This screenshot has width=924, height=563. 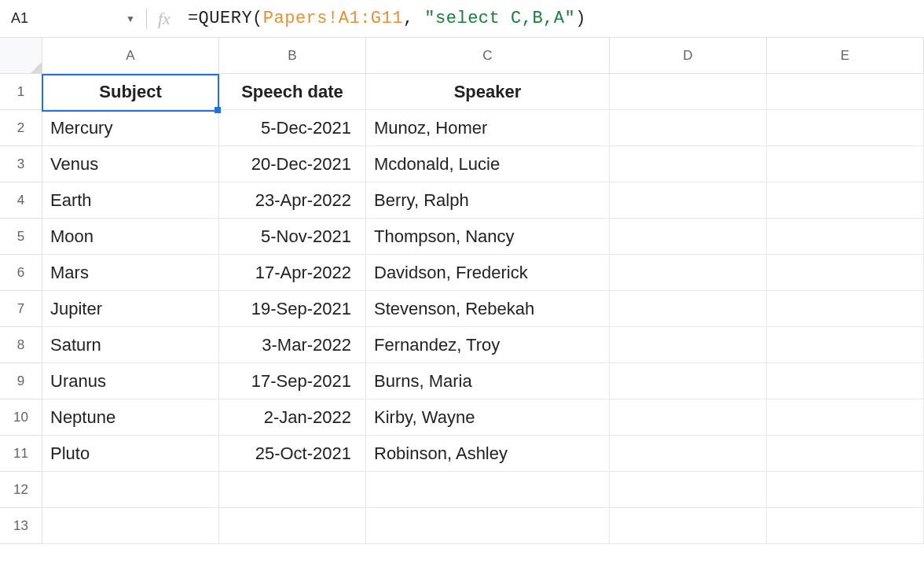 I want to click on cell-A4: Earth, so click(x=130, y=201).